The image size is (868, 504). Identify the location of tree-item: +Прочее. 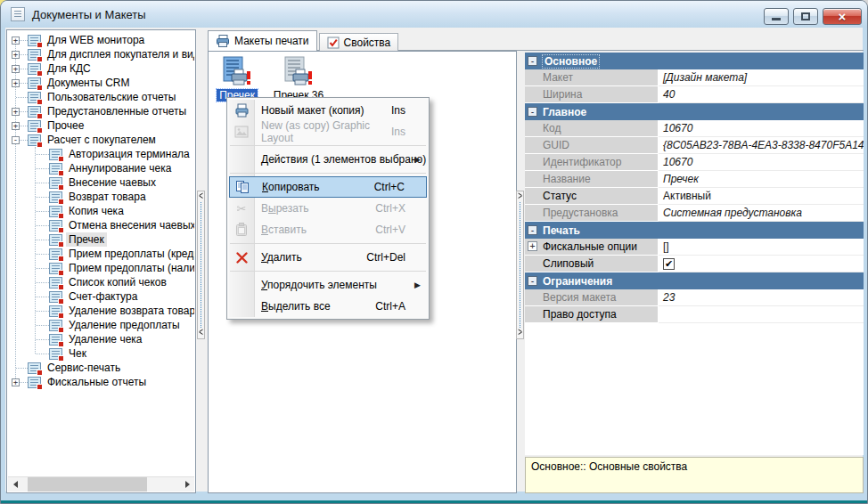
(102, 126).